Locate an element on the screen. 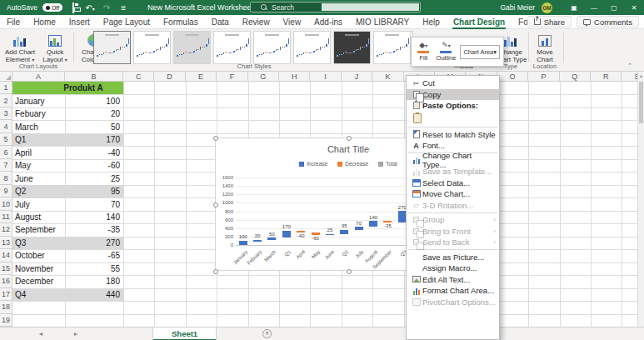 This screenshot has width=644, height=340. menu-item-copy: Copy is located at coordinates (453, 95).